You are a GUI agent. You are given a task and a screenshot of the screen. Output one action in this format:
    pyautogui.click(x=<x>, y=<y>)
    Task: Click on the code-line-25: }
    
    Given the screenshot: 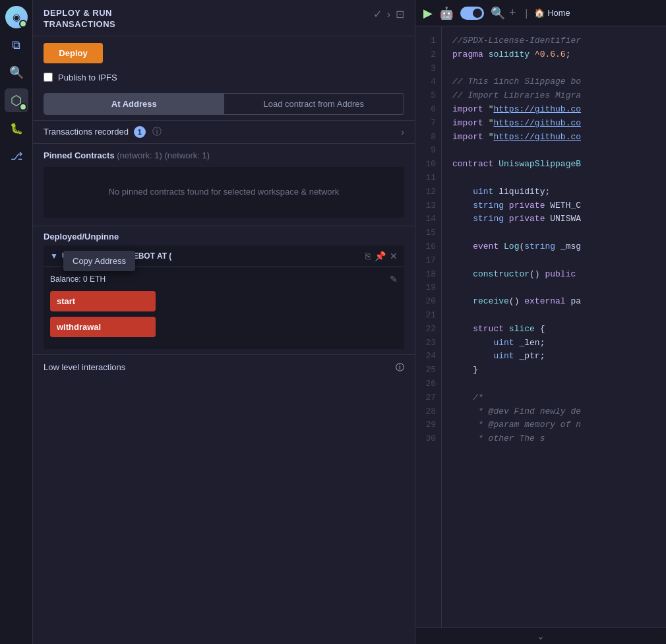 What is the action you would take?
    pyautogui.click(x=554, y=371)
    